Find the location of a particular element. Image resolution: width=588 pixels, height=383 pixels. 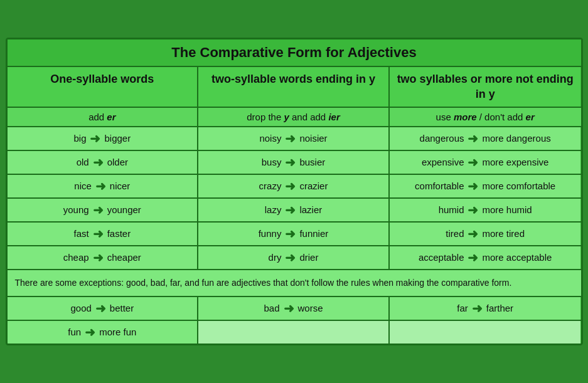

data-cell-1-2: expensive➜more expensive is located at coordinates (486, 162).